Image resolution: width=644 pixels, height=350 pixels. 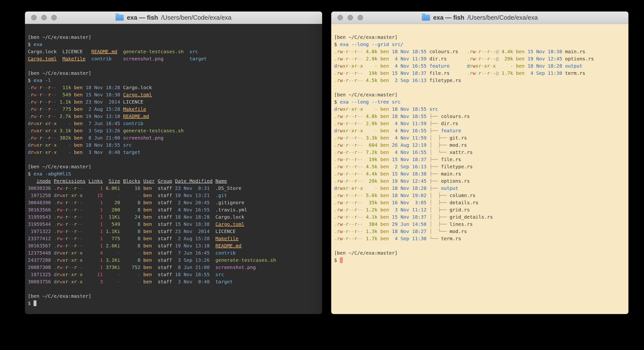 What do you see at coordinates (544, 58) in the screenshot?
I see `text-segment: 19 Nov 12:45` at bounding box center [544, 58].